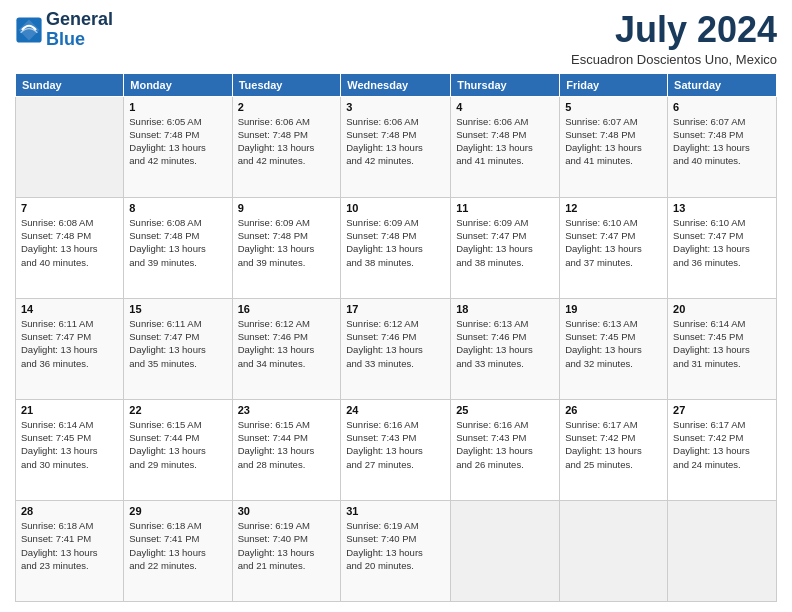 The width and height of the screenshot is (792, 612). What do you see at coordinates (178, 309) in the screenshot?
I see `day-number: 15` at bounding box center [178, 309].